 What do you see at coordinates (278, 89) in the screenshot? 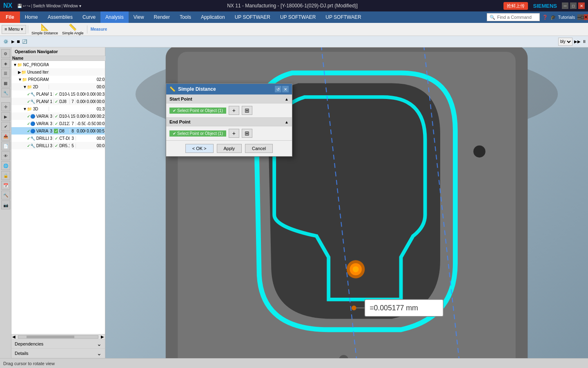
I see `dialog-refresh-btn: ↺` at bounding box center [278, 89].